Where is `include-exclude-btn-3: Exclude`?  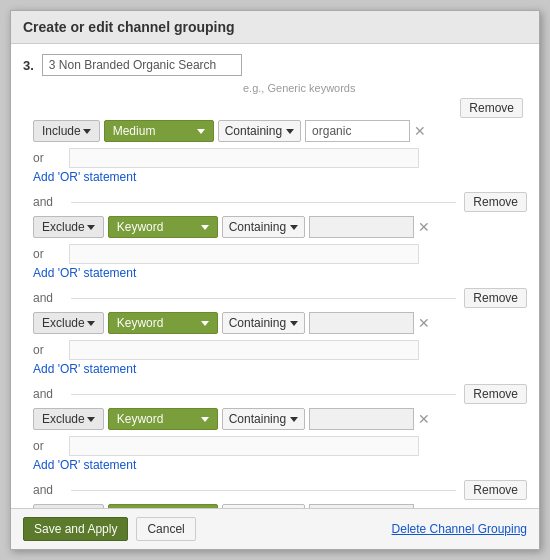
include-exclude-btn-3: Exclude is located at coordinates (68, 419).